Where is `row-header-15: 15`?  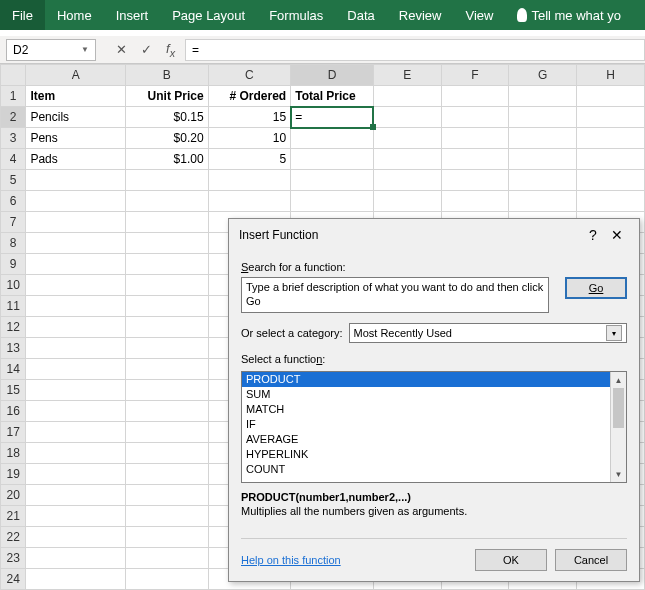
row-header-15: 15 is located at coordinates (14, 390).